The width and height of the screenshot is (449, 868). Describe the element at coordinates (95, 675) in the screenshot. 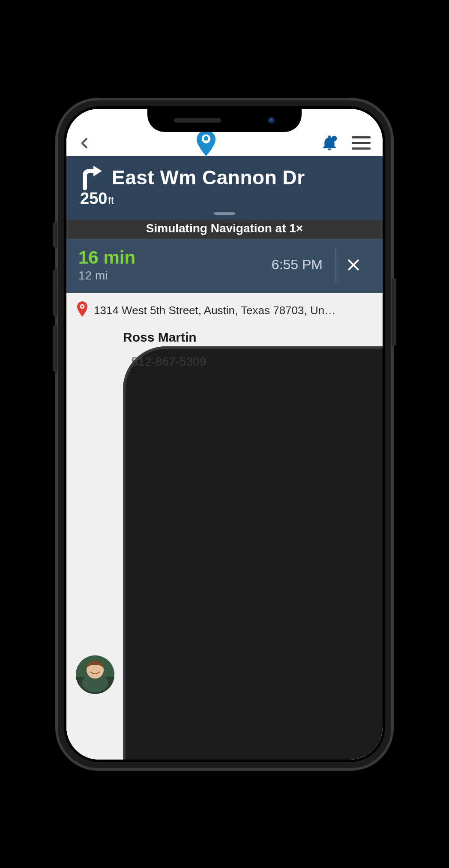

I see `avatar` at that location.